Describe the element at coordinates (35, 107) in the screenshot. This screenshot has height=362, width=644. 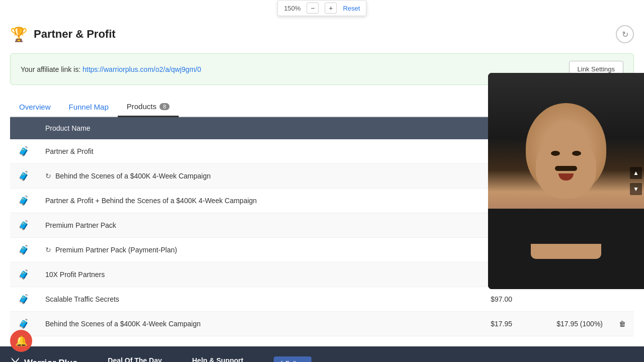
I see `tab-overview: Overview` at that location.